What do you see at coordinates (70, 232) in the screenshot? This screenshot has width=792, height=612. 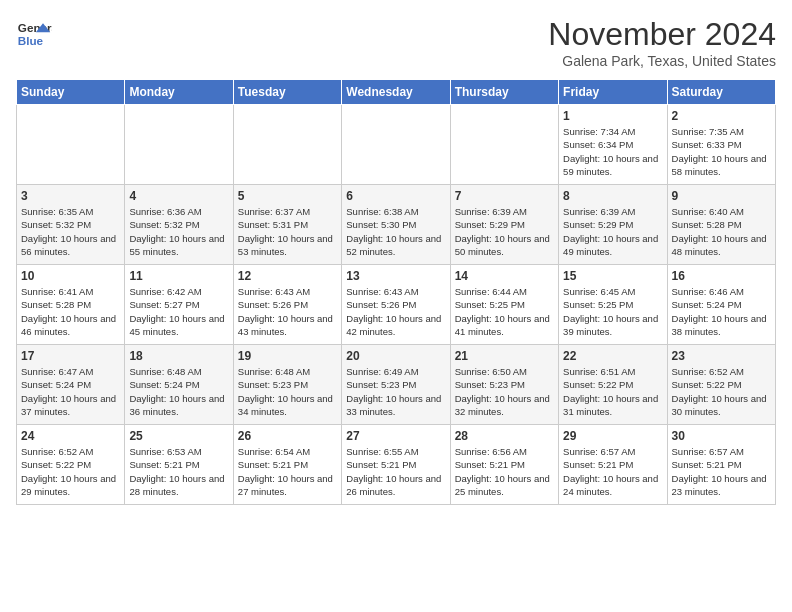 I see `day-info: Sunrise: 6:35 AM Sunset: 5:32 PM Dayligh…` at bounding box center [70, 232].